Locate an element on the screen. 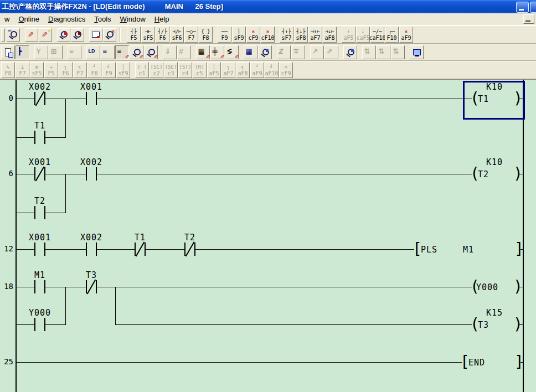 This screenshot has height=392, width=536. vertical-line-button: │sF9 is located at coordinates (239, 34).